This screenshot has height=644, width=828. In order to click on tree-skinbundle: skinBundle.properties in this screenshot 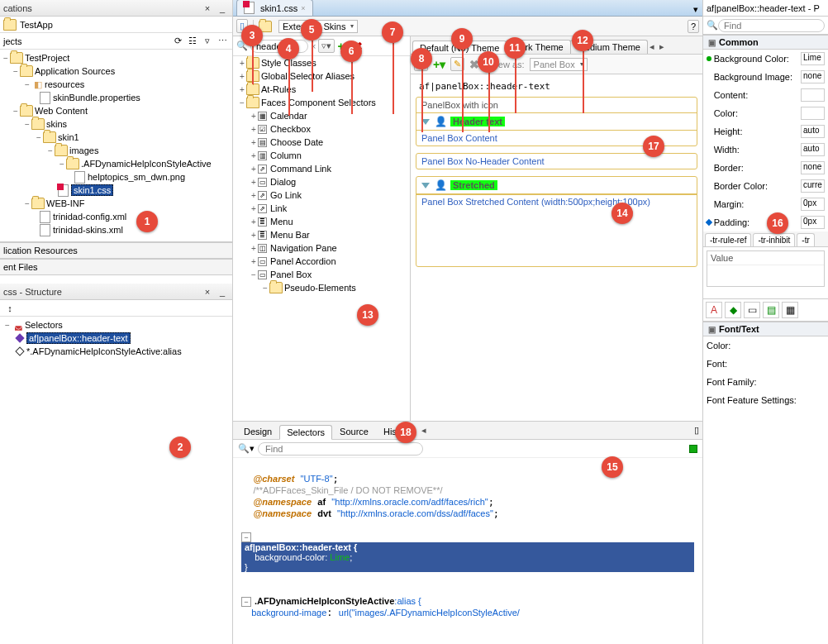, I will do `click(97, 98)`.